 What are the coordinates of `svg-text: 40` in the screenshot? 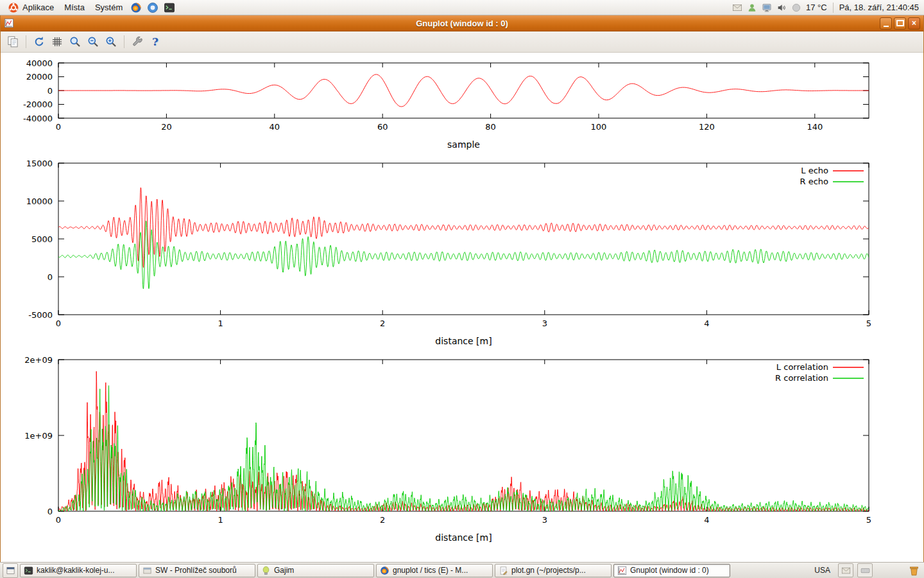 It's located at (275, 127).